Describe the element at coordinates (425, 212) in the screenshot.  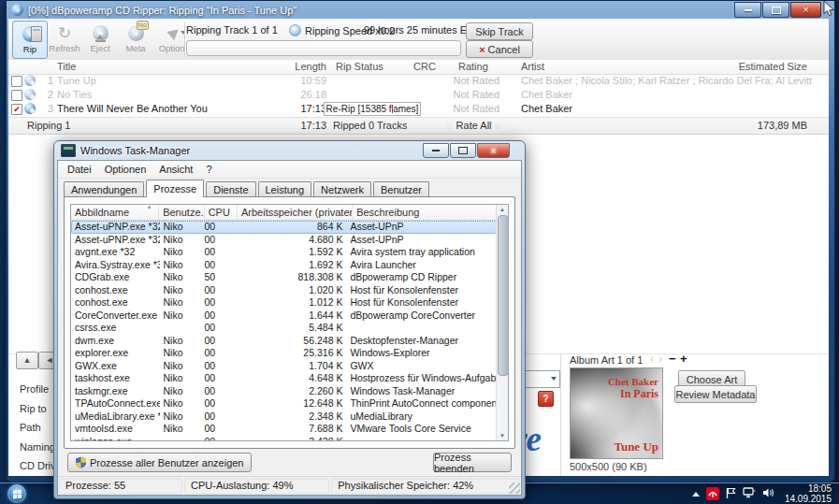
I see `process-col-4: Beschreibung` at that location.